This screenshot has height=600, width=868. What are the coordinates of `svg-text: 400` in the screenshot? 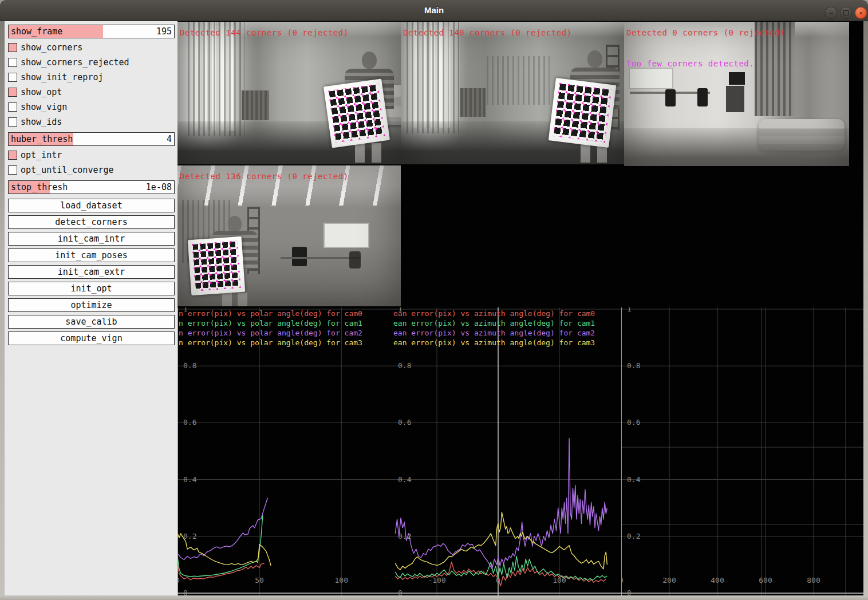 It's located at (717, 581).